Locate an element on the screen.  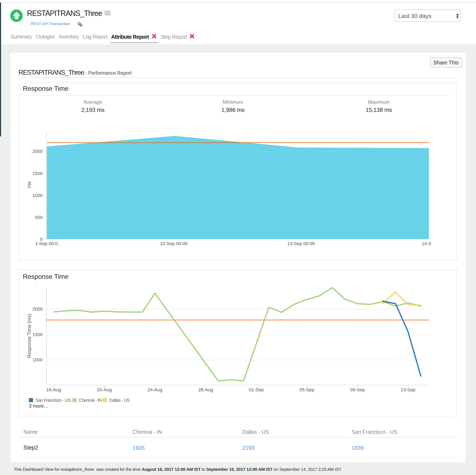
svg-text: 14-S is located at coordinates (426, 244).